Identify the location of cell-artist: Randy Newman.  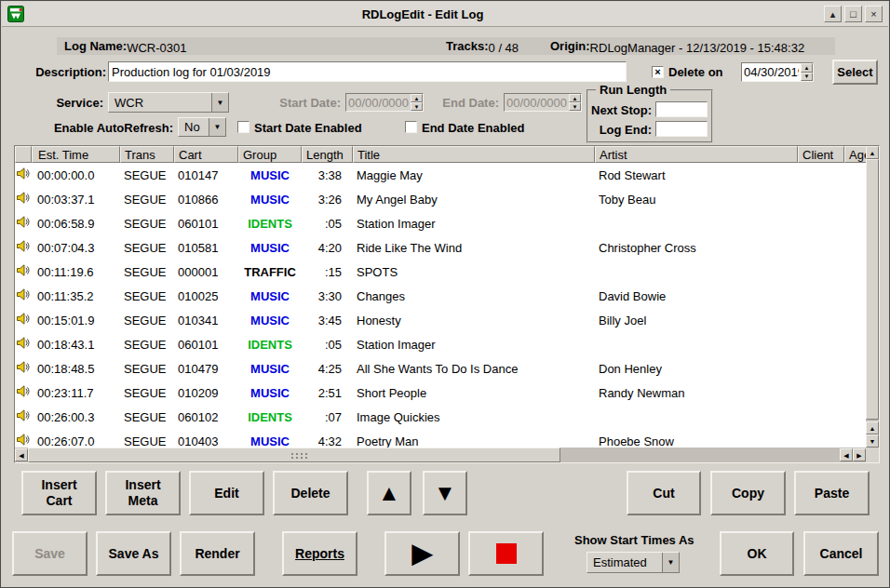
(696, 393).